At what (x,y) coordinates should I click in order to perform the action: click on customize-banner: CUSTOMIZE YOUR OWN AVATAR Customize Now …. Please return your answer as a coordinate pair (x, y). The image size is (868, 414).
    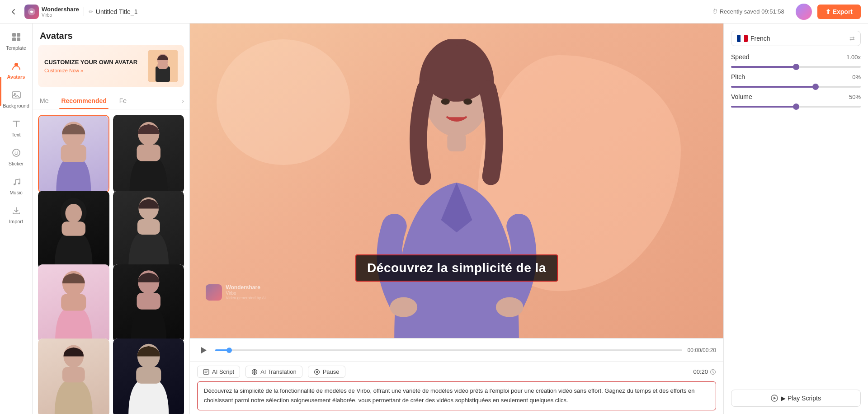
    Looking at the image, I should click on (111, 66).